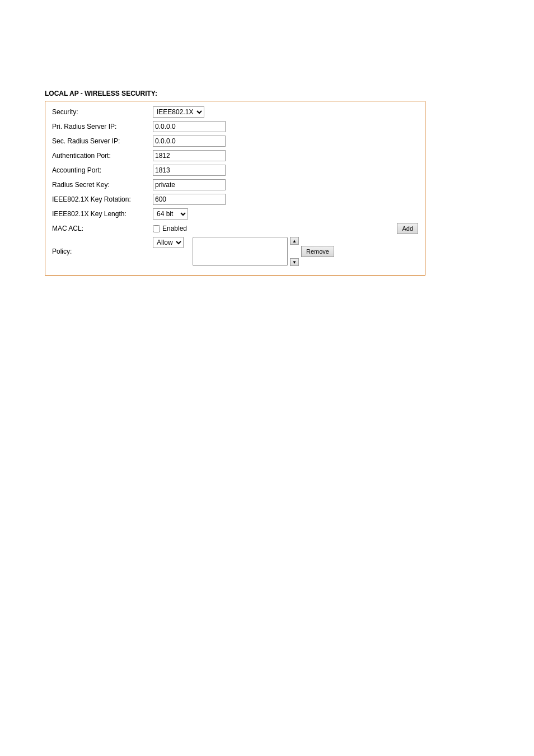 The height and width of the screenshot is (756, 534). What do you see at coordinates (318, 251) in the screenshot?
I see `remove-button: Remove` at bounding box center [318, 251].